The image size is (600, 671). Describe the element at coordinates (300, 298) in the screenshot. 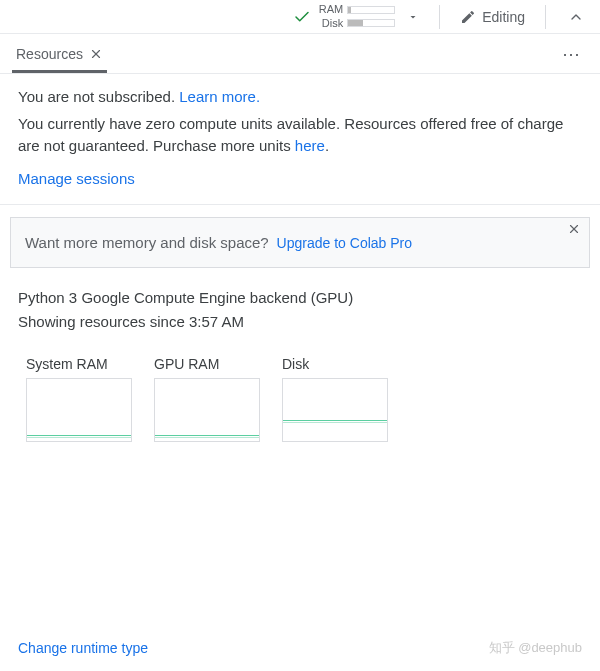

I see `backend-line-1: Python 3 Google Compute Engine backend (…` at that location.